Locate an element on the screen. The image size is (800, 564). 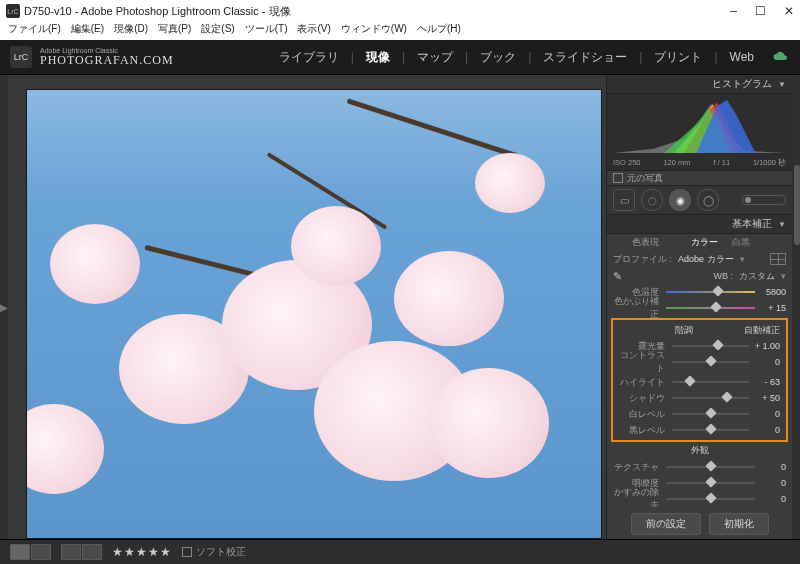
original-photo-toggle: 元の写真 is located at coordinates (700, 178).